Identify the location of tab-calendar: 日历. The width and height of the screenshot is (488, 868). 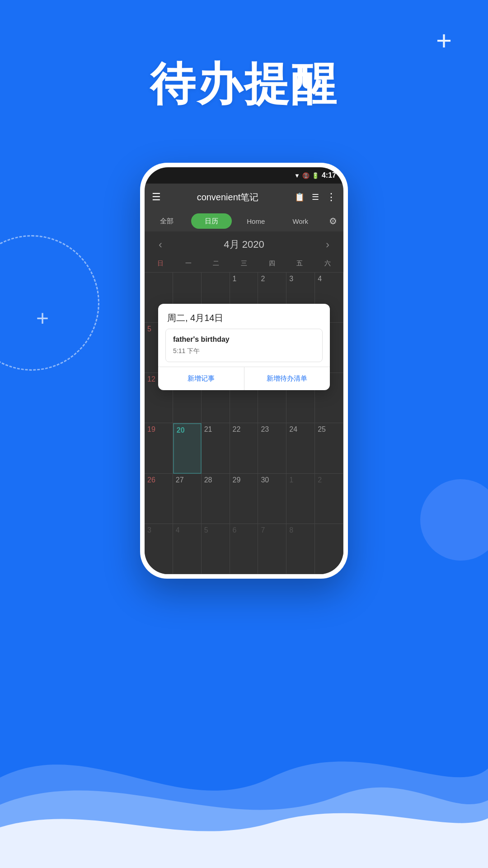
(211, 221).